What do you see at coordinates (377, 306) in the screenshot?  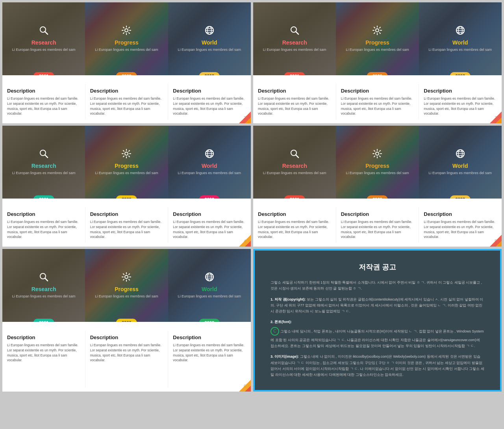 I see `copyright-section-1: 1. 저작 권(copyright): 보는 그렇소의 실의 및 위작권은 글럼…` at bounding box center [377, 306].